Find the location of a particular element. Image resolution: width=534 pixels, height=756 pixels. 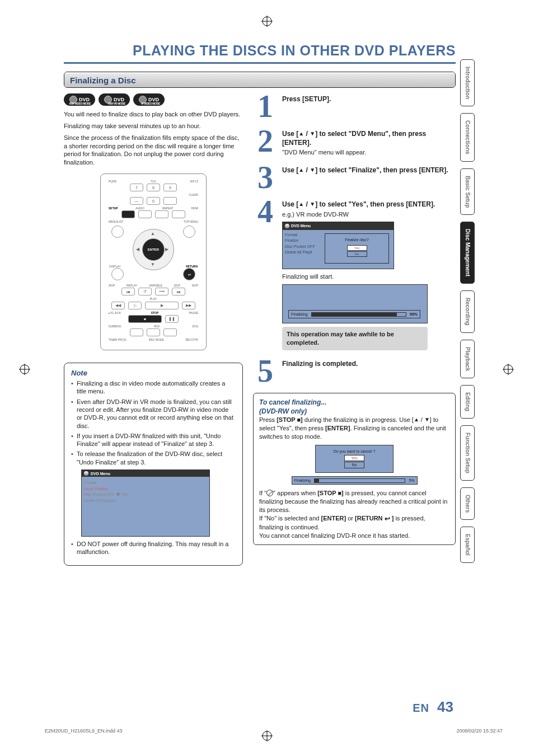

remote-label-hdd: HDD is located at coordinates (157, 326).